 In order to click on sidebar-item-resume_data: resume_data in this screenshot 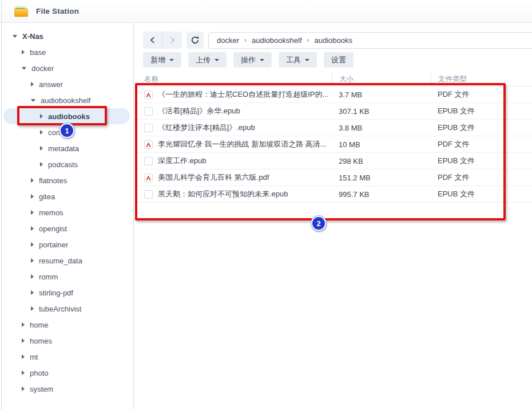, I will do `click(66, 261)`.